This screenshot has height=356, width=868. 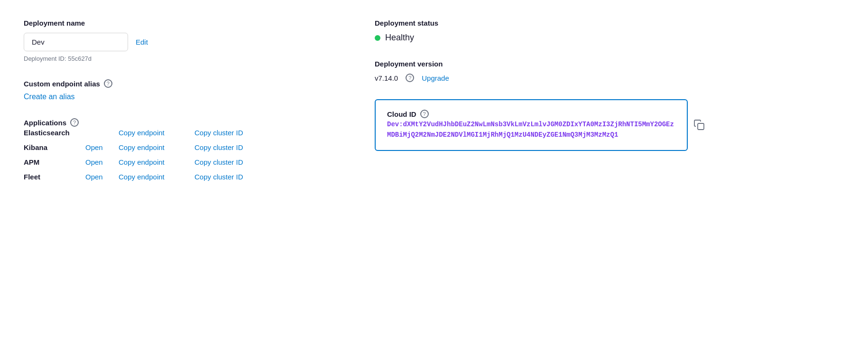 I want to click on upgrade-link: Upgrade, so click(x=435, y=78).